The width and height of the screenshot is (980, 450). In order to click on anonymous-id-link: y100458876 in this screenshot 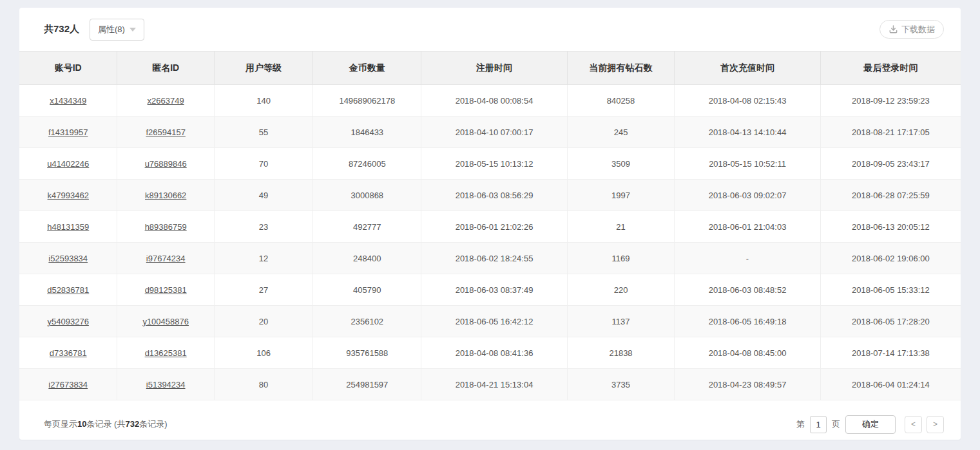, I will do `click(166, 322)`.